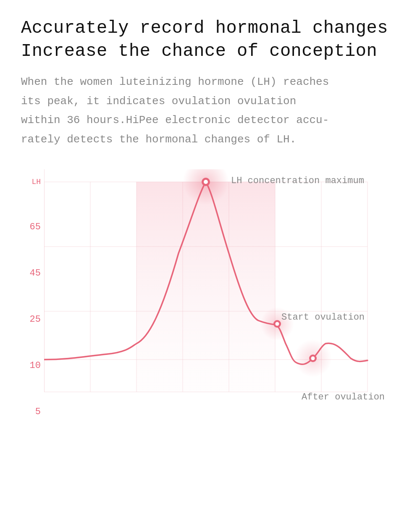  Describe the element at coordinates (35, 319) in the screenshot. I see `y-label-25: 25` at that location.